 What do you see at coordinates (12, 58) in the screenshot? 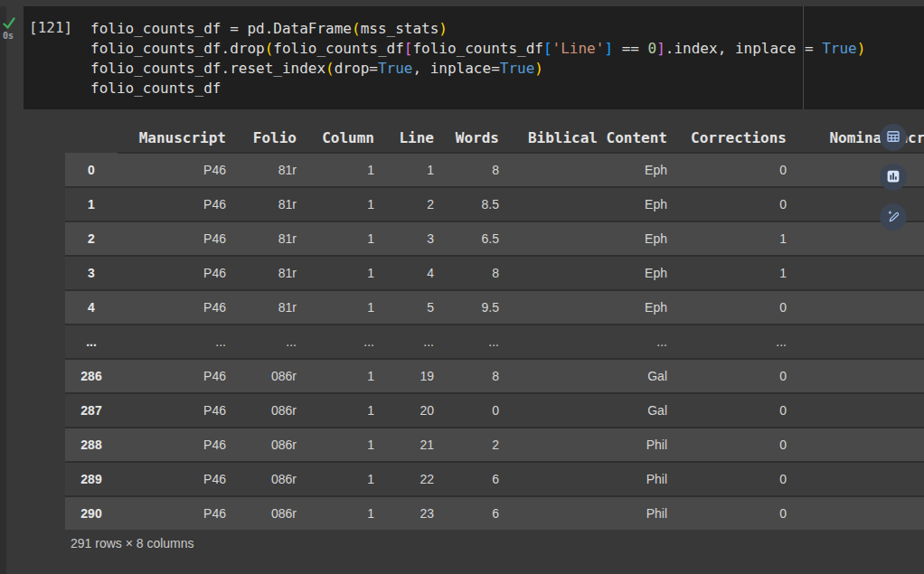
I see `run-button-area: 0s` at bounding box center [12, 58].